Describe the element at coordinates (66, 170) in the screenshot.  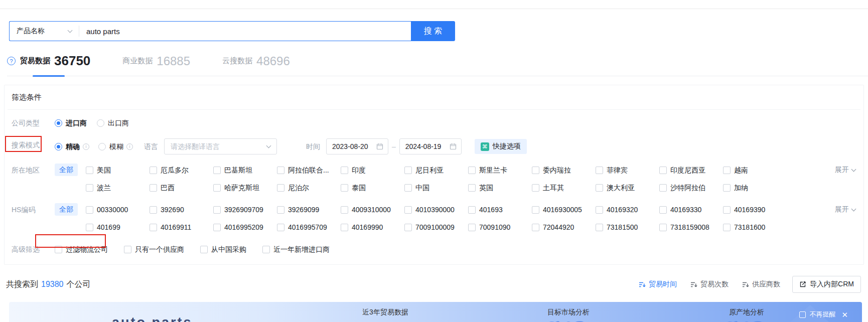
I see `region-all-button: 全部` at that location.